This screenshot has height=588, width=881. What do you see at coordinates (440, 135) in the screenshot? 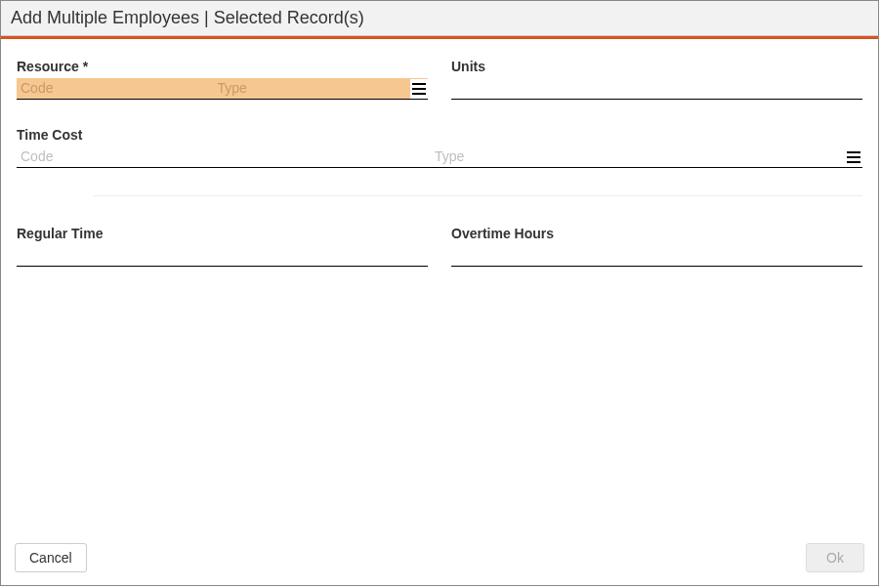
I see `time-cost-label: Time Cost` at bounding box center [440, 135].